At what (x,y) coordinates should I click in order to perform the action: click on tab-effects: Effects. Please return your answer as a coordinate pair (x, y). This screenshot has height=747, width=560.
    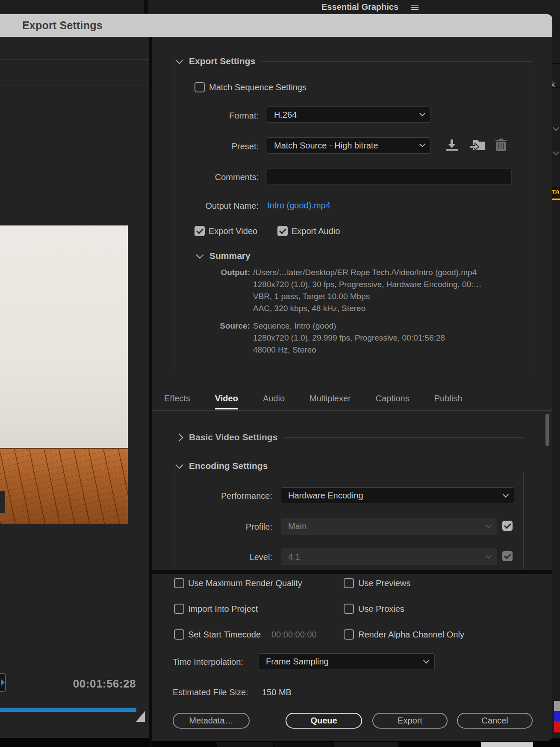
    Looking at the image, I should click on (177, 399).